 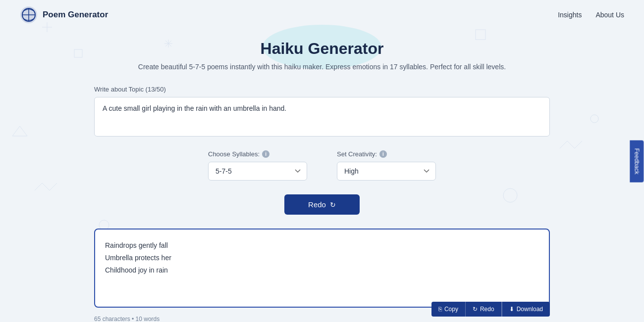 What do you see at coordinates (322, 258) in the screenshot?
I see `poem-line-2: Umbrella protects her` at bounding box center [322, 258].